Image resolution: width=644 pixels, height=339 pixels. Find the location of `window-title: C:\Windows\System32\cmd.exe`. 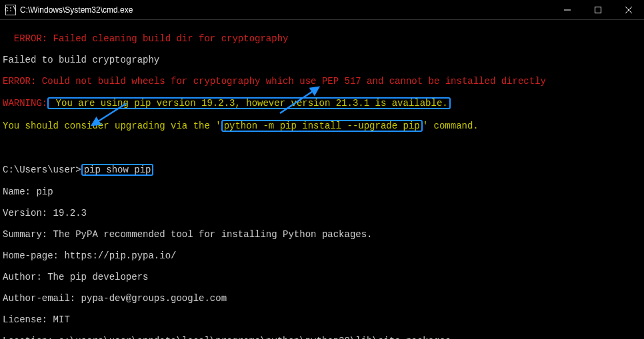

window-title: C:\Windows\System32\cmd.exe is located at coordinates (286, 10).